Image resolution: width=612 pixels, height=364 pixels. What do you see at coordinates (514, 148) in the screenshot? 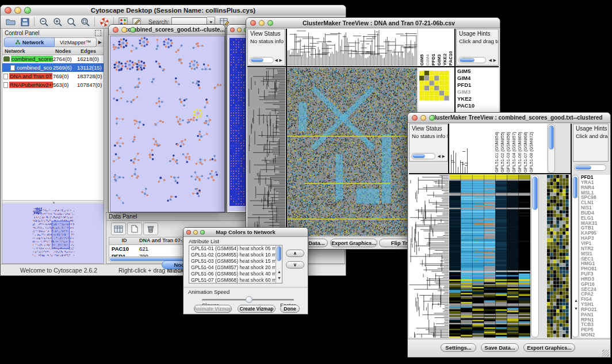
I see `column-label: GPL51-04 (GSM857)` at bounding box center [514, 148].